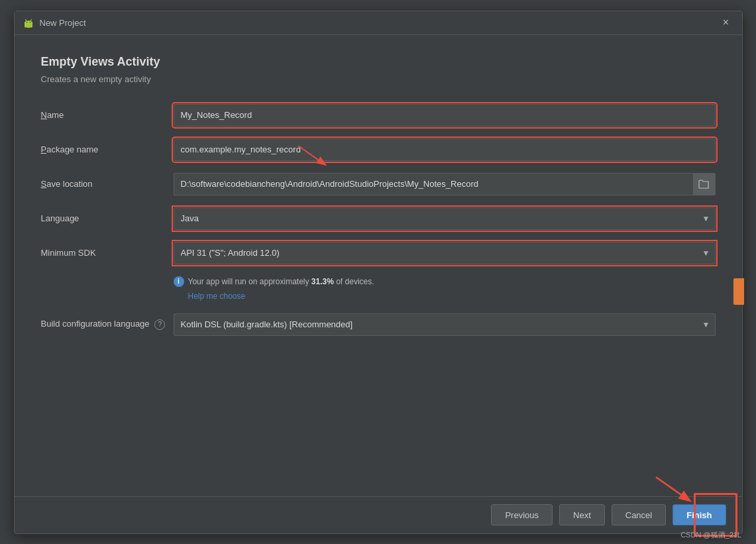  Describe the element at coordinates (378, 80) in the screenshot. I see `activity-subtitle: Creates a new empty activity` at that location.